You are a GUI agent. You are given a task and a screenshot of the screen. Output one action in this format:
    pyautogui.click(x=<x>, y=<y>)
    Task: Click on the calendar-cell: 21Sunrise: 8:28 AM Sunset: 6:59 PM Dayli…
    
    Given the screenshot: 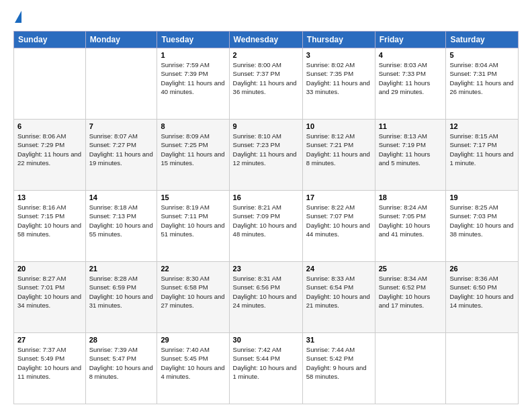 What is the action you would take?
    pyautogui.click(x=121, y=298)
    